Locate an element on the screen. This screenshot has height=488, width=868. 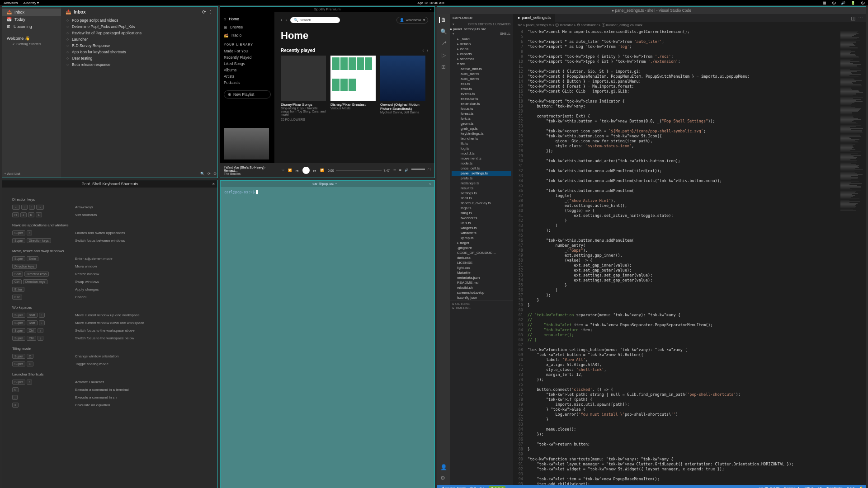
search-input: 🔍 Search is located at coordinates (315, 20).